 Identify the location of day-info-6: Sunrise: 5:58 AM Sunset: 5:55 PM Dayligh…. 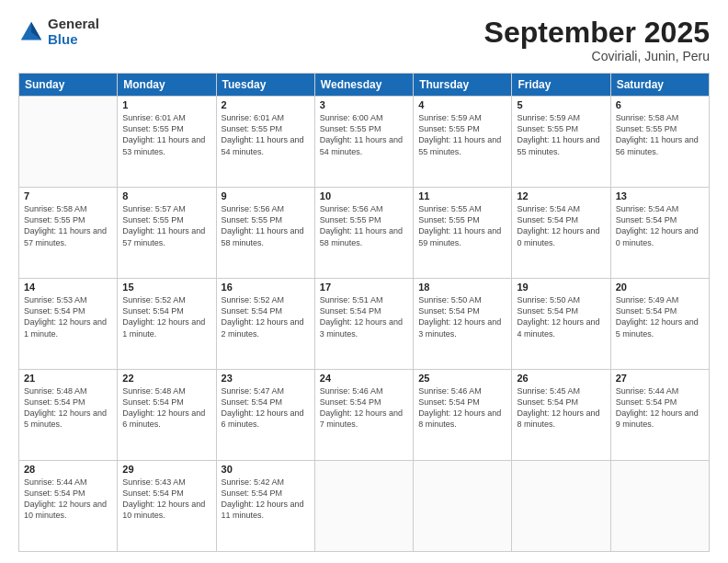
(660, 134).